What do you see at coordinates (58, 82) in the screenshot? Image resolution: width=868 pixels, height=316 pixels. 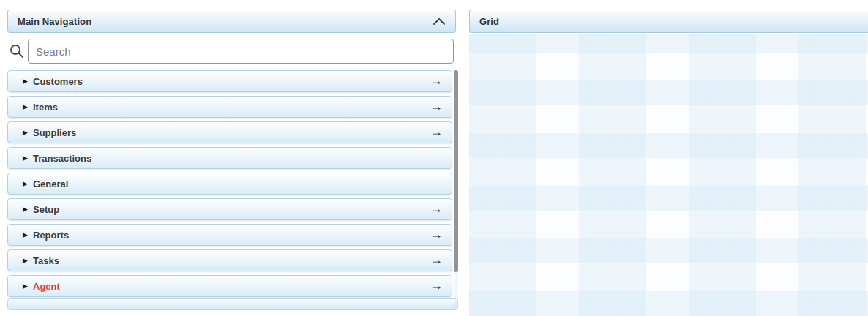 I see `nav-item-label: Customers` at bounding box center [58, 82].